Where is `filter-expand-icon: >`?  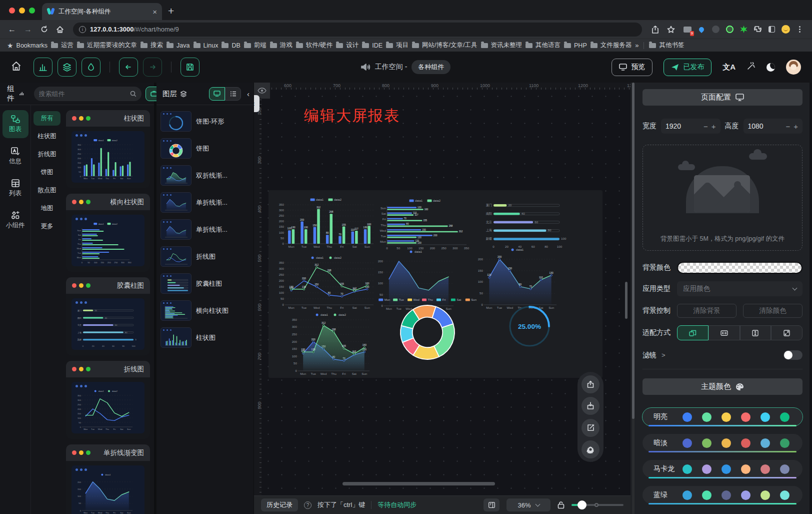 filter-expand-icon: > is located at coordinates (664, 355).